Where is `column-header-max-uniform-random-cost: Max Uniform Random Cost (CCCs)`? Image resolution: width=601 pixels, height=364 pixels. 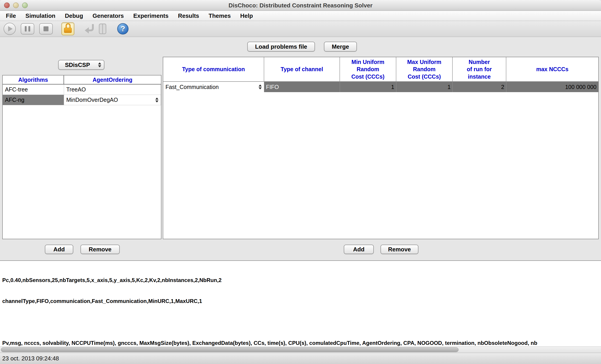 column-header-max-uniform-random-cost: Max Uniform Random Cost (CCCs) is located at coordinates (424, 69).